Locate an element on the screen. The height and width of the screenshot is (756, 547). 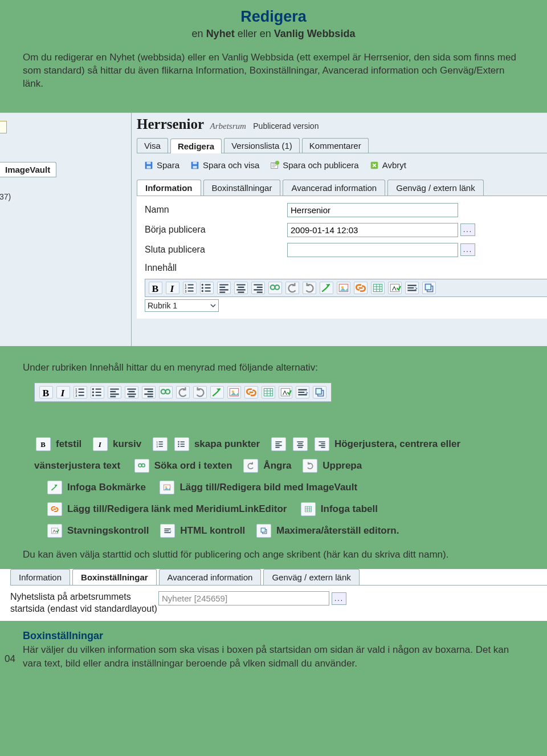
editor-toolbar is located at coordinates (346, 288).